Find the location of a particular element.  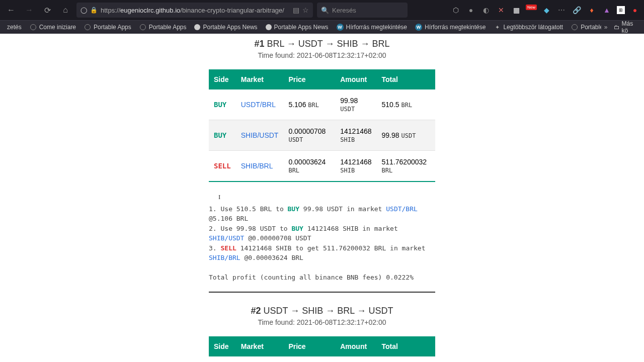

ext-icon-6: ◆ is located at coordinates (546, 10).